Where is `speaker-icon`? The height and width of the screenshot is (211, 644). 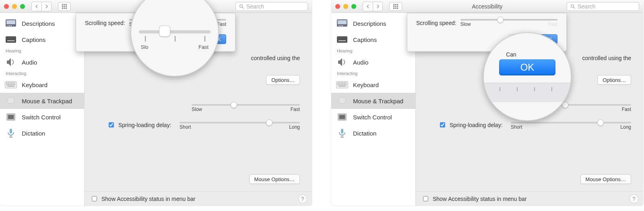
speaker-icon is located at coordinates (342, 62).